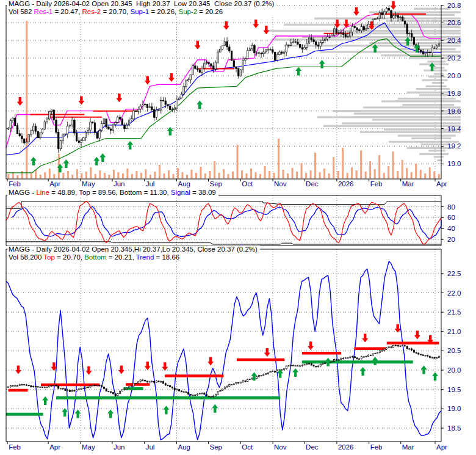 Image resolution: width=476 pixels, height=455 pixels. What do you see at coordinates (167, 257) in the screenshot?
I see `header-text-run: = 18.66` at bounding box center [167, 257].